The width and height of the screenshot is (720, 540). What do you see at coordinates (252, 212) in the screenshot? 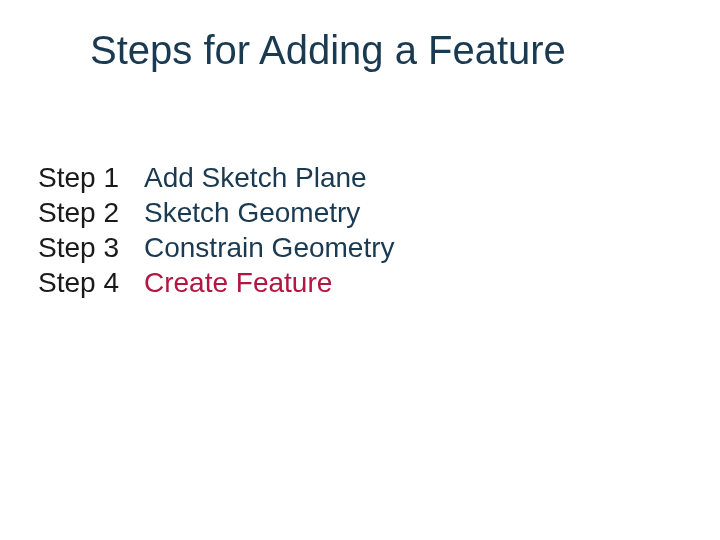
I see `step-description: Sketch Geometry` at bounding box center [252, 212].